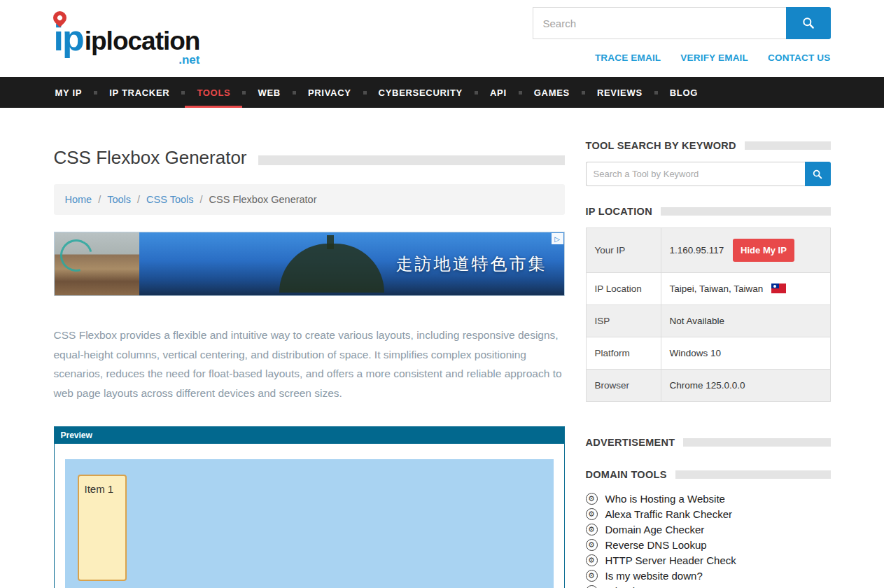 Image resolution: width=884 pixels, height=588 pixels. What do you see at coordinates (714, 57) in the screenshot?
I see `verify-email-link: VERIFY EMAIL` at bounding box center [714, 57].